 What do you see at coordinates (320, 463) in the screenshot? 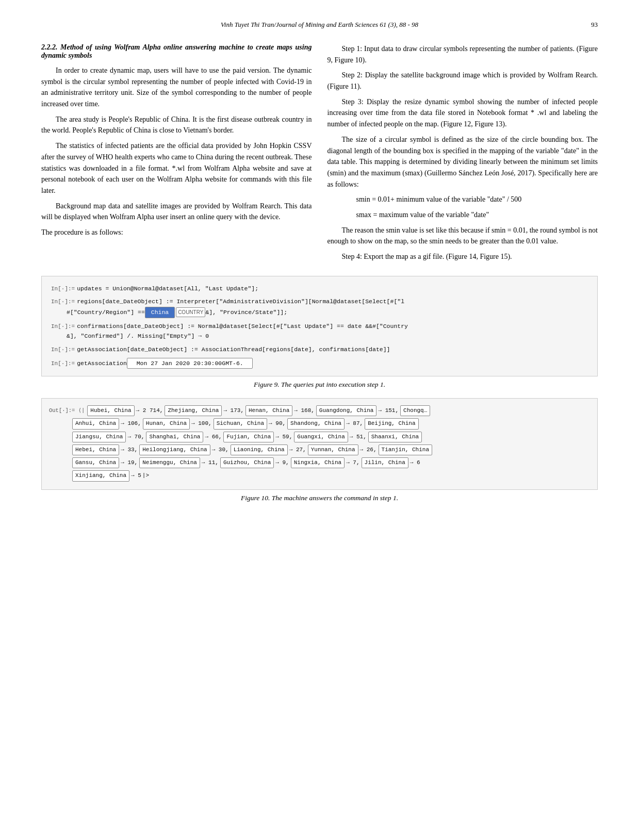
I see `output-row-5: Gansu, China → 19, Neimenggu, China → 11…` at bounding box center [320, 463].